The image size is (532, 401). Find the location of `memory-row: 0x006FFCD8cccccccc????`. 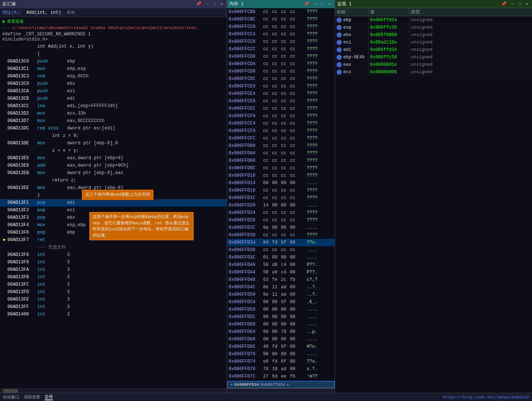

memory-row: 0x006FFCD8cccccccc???? is located at coordinates (281, 71).